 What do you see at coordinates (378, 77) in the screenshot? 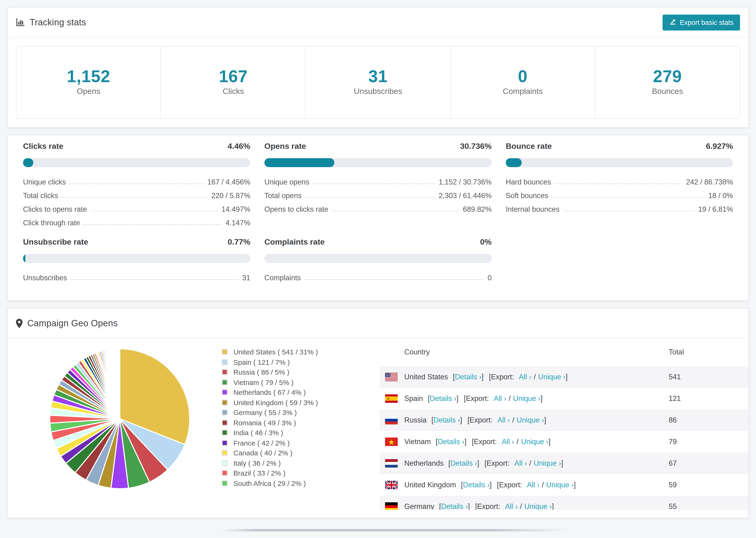
I see `stat-value: 31` at bounding box center [378, 77].